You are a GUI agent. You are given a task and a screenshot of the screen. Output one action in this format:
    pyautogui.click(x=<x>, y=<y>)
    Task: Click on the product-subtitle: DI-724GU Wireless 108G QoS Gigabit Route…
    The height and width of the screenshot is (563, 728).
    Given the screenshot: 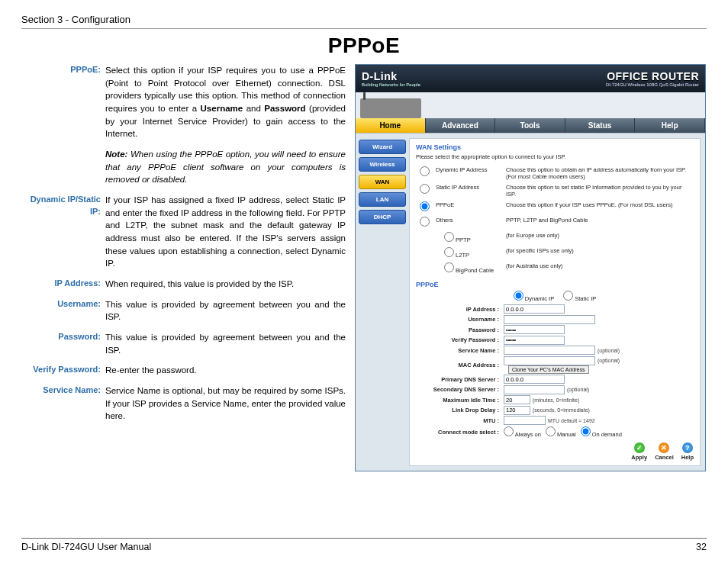 What is the action you would take?
    pyautogui.click(x=652, y=85)
    